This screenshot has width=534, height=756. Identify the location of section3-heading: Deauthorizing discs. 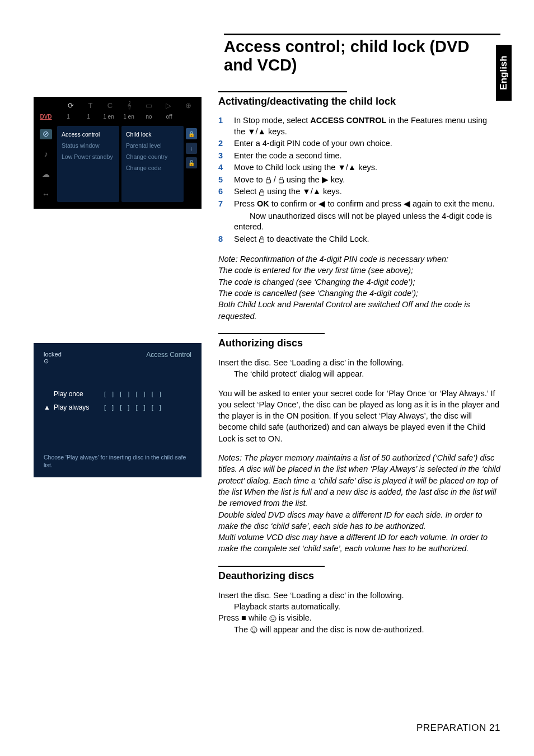
(359, 576).